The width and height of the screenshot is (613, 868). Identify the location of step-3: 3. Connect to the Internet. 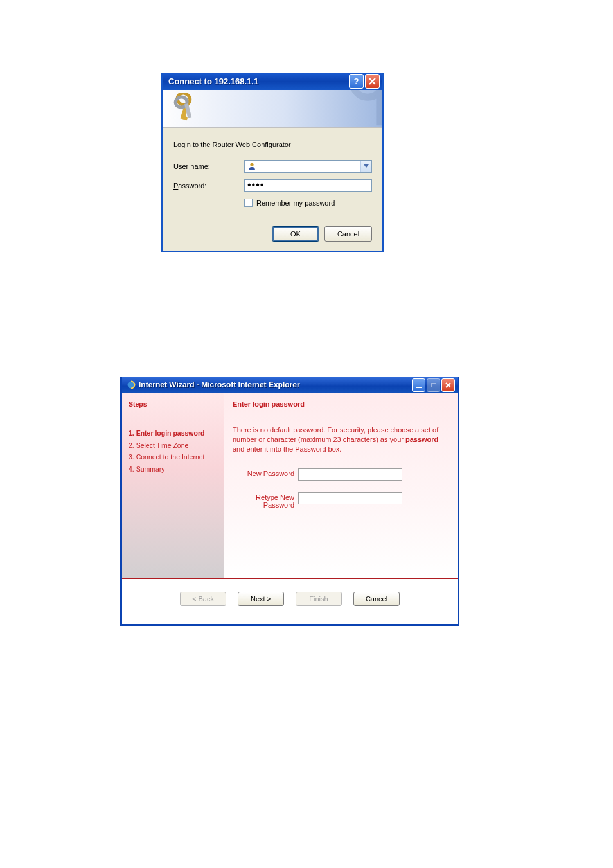
(173, 457).